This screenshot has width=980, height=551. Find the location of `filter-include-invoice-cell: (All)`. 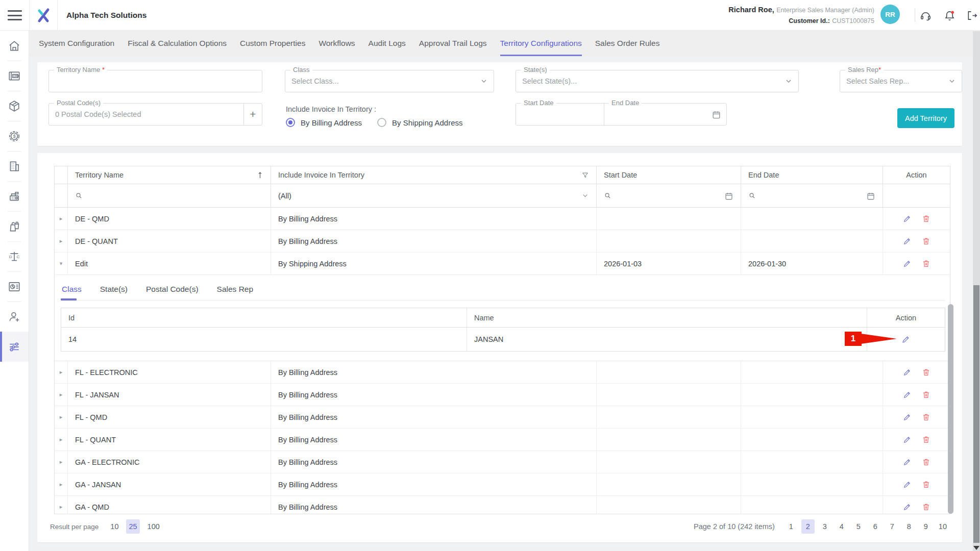

filter-include-invoice-cell: (All) is located at coordinates (434, 196).